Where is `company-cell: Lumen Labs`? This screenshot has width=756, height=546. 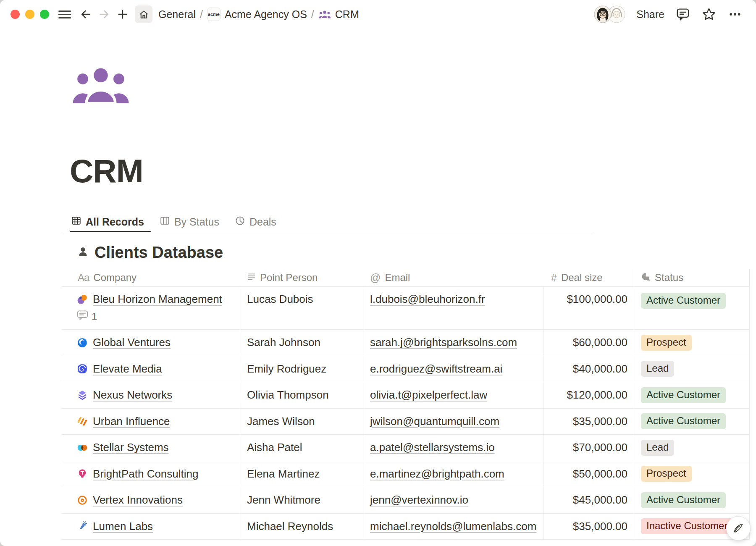
company-cell: Lumen Labs is located at coordinates (151, 527).